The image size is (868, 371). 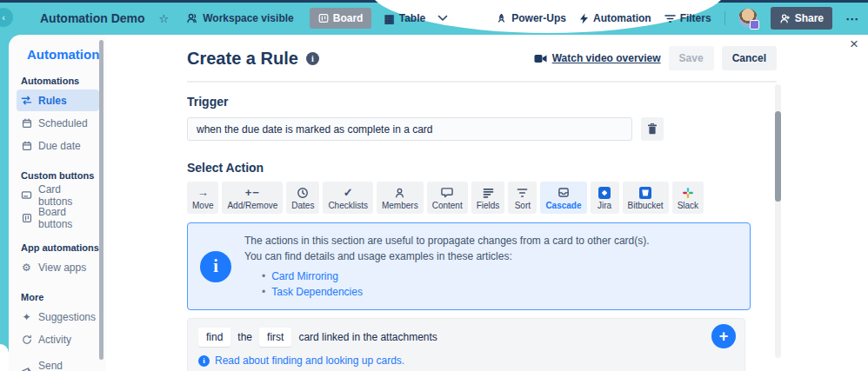 What do you see at coordinates (443, 18) in the screenshot?
I see `view-switcher-chevron` at bounding box center [443, 18].